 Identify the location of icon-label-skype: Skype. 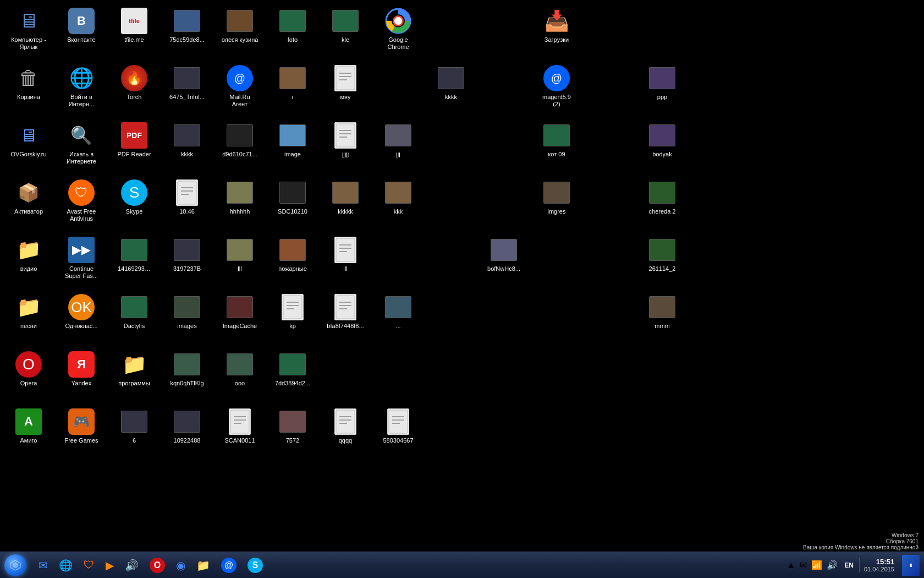
(134, 211).